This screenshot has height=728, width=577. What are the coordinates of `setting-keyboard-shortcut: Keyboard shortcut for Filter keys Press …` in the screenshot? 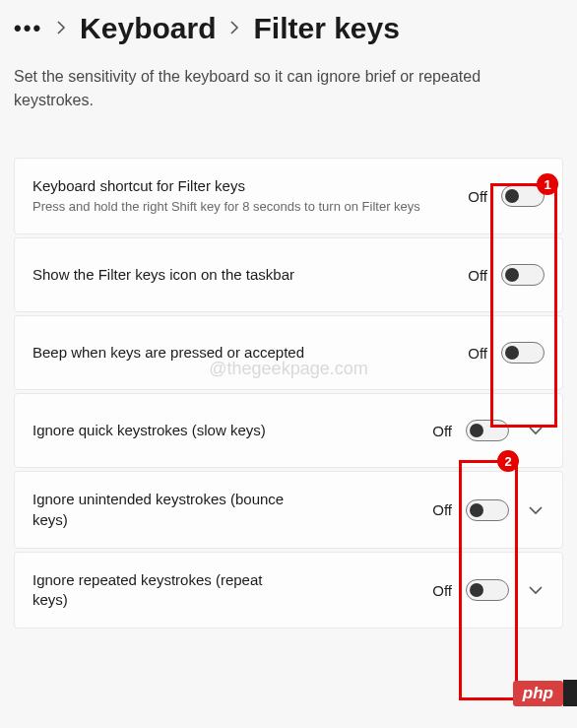 It's located at (288, 196).